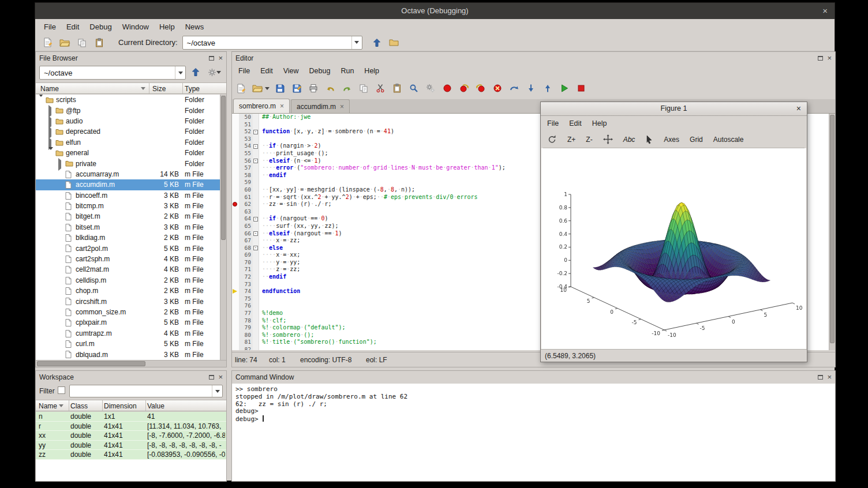  What do you see at coordinates (291, 71) in the screenshot?
I see `menu-item-editor-view: View` at bounding box center [291, 71].